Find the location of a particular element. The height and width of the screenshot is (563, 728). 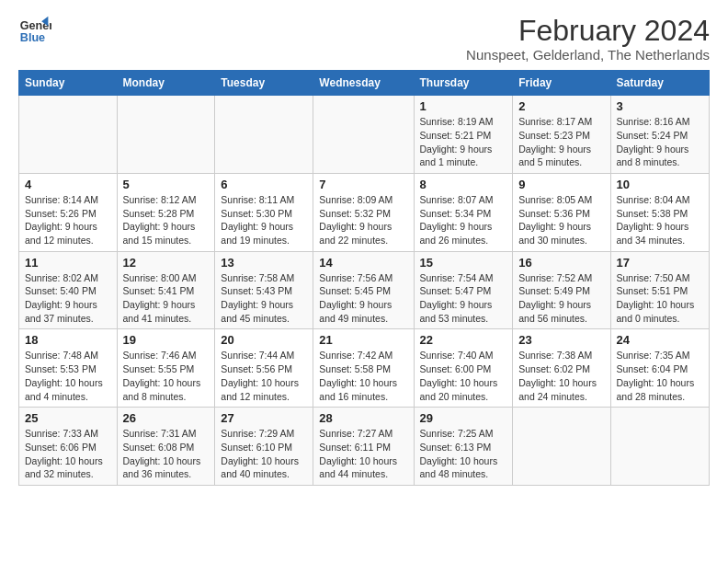

calendar-cell: 27Sunrise: 7:29 AM Sunset: 6:10 PM Dayli… is located at coordinates (265, 447).